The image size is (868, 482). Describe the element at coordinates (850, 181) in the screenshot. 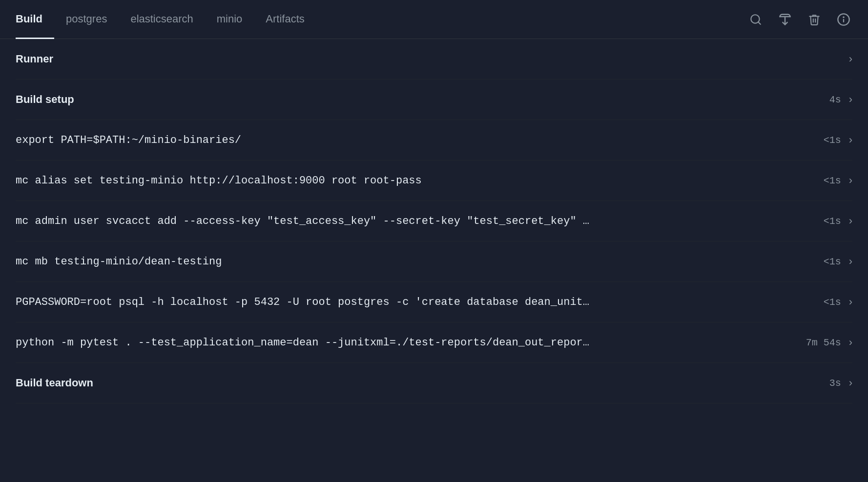

I see `step-chevron-mc-alias: ›` at that location.